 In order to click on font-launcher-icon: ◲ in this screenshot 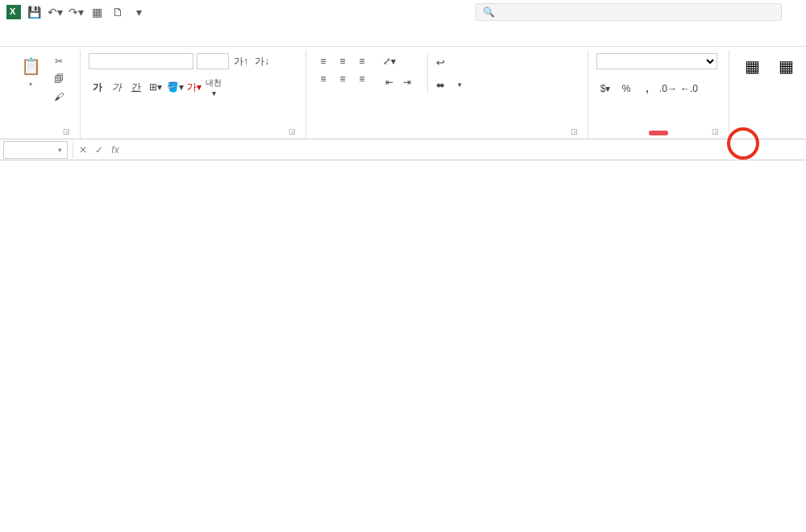, I will do `click(292, 131)`.